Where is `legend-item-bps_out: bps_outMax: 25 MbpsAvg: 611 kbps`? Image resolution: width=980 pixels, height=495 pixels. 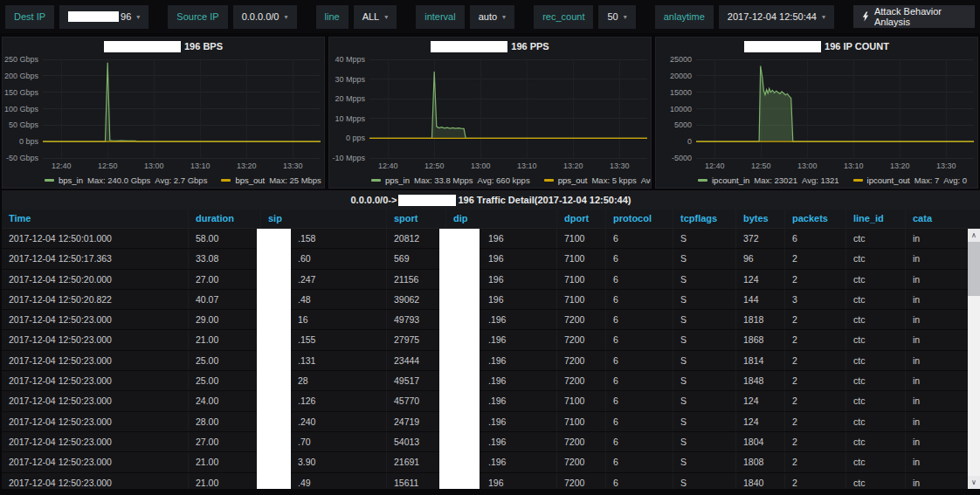
legend-item-bps_out: bps_outMax: 25 MbpsAvg: 611 kbps is located at coordinates (273, 180).